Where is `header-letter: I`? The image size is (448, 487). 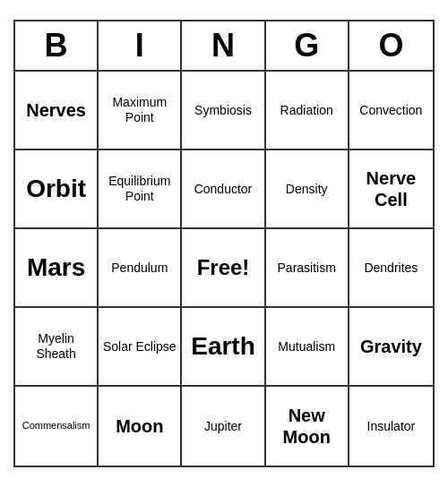 header-letter: I is located at coordinates (140, 46).